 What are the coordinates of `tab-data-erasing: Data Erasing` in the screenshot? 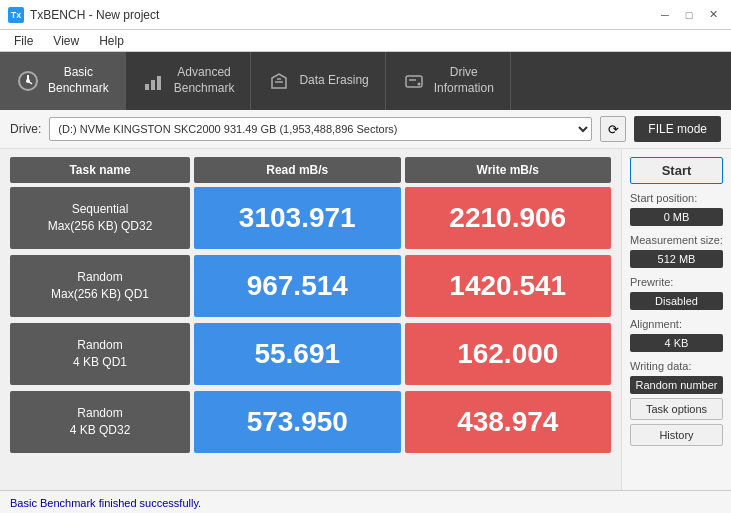 It's located at (318, 81).